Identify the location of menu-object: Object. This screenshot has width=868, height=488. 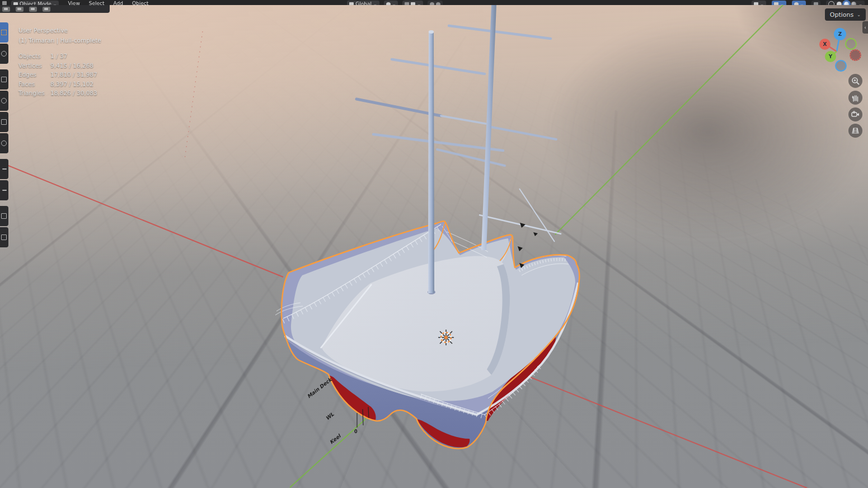
(140, 3).